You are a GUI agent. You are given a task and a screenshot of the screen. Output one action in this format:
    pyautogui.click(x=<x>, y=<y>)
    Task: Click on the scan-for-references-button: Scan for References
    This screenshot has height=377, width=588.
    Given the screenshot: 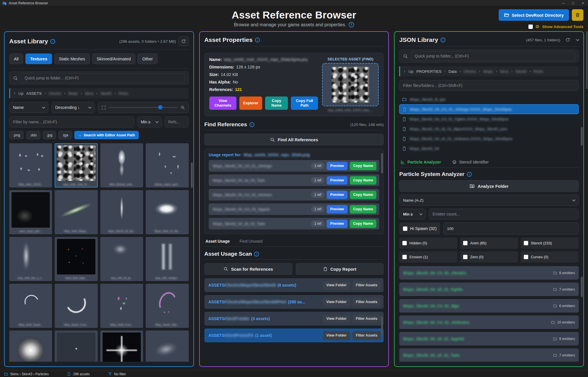 What is the action you would take?
    pyautogui.click(x=248, y=269)
    